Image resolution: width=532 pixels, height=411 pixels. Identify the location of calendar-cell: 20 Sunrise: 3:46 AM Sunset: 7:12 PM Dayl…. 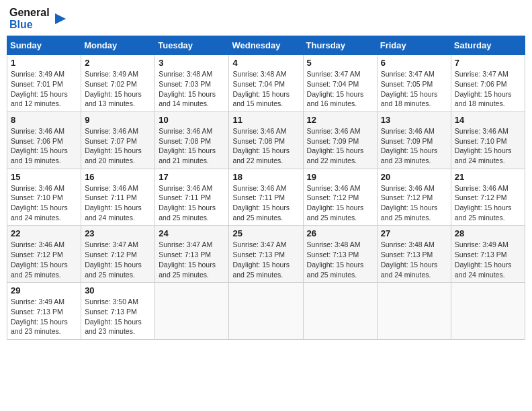
(414, 197).